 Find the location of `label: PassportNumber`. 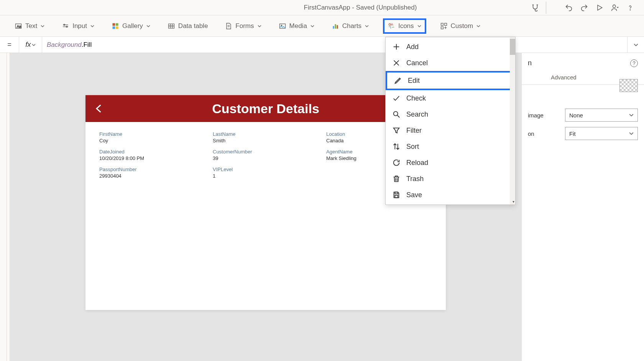

label: PassportNumber is located at coordinates (152, 170).